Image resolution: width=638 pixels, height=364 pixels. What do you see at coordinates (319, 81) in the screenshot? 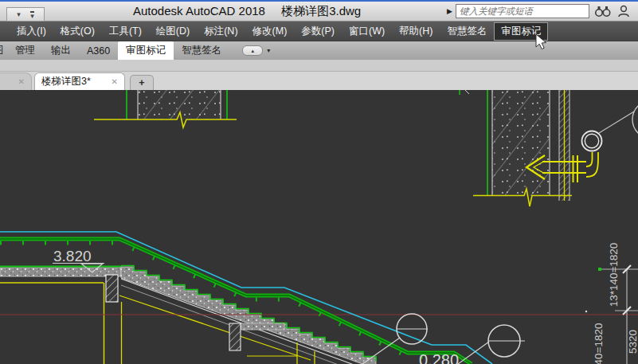
I see `file-tab-bar: ✕ 楼梯详图3* ✕ +` at bounding box center [319, 81].